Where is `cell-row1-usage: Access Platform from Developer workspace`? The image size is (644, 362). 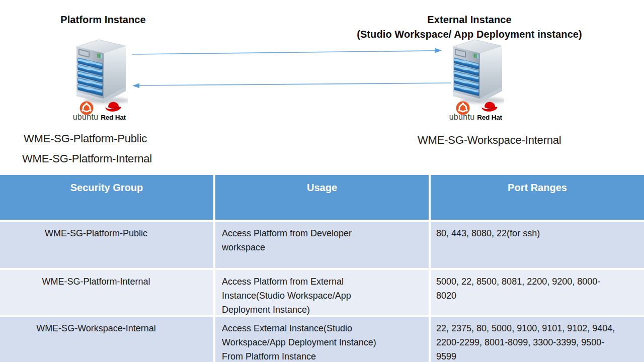
cell-row1-usage: Access Platform from Developer workspace is located at coordinates (322, 245).